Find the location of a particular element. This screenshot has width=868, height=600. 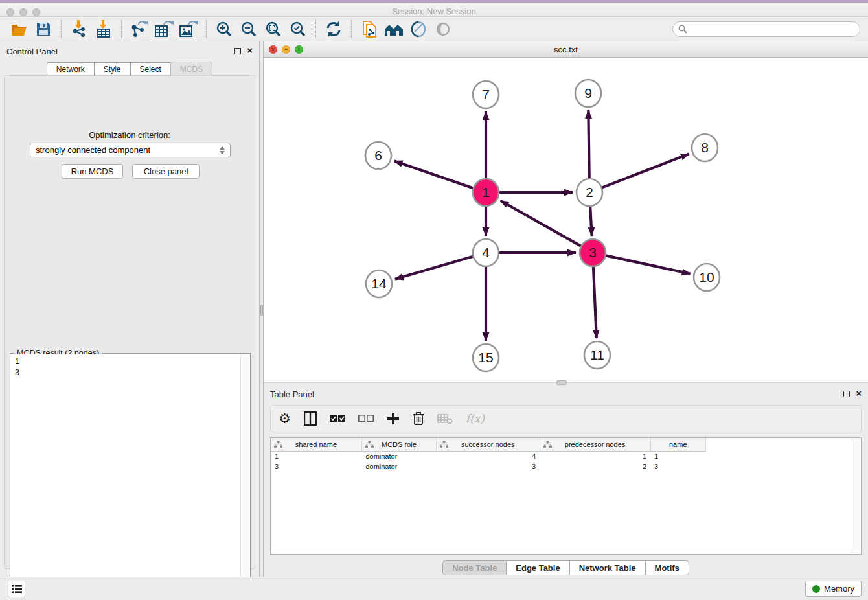

zoom-in-icon is located at coordinates (224, 29).